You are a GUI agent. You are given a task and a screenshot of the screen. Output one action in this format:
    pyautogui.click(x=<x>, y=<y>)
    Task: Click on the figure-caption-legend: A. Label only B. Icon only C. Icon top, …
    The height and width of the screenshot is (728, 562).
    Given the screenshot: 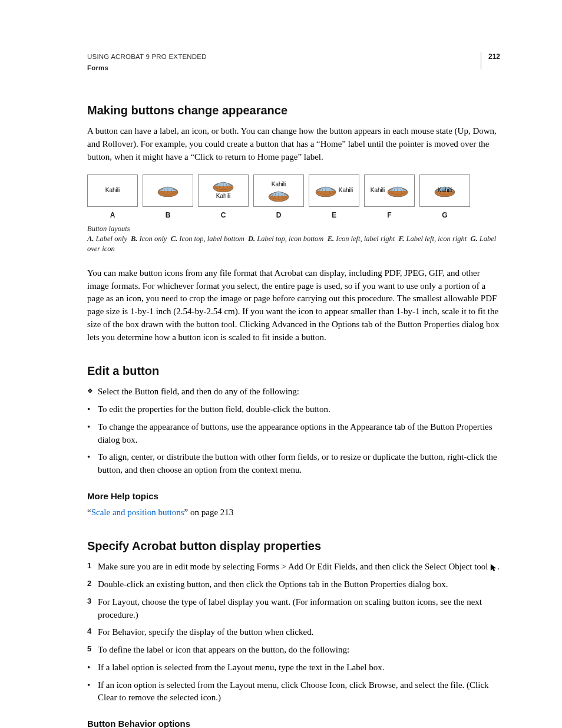 What is the action you would take?
    pyautogui.click(x=293, y=244)
    